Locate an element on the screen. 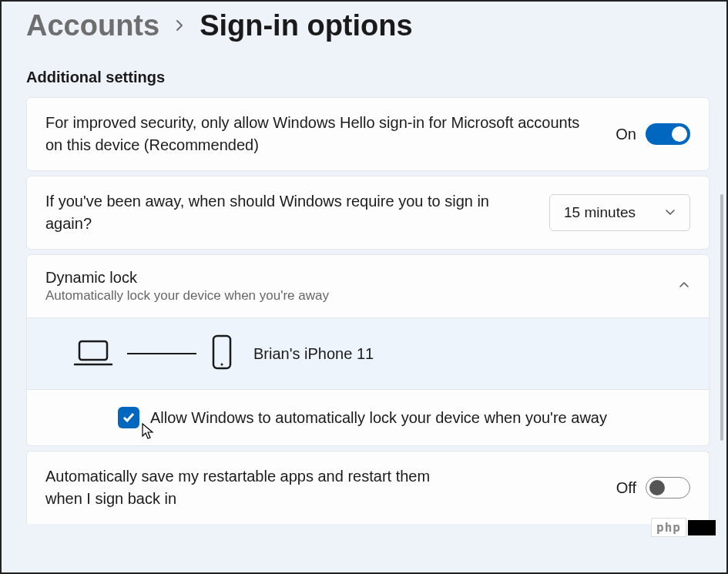 This screenshot has width=728, height=574. restartable-apps-state-label: Off is located at coordinates (626, 488).